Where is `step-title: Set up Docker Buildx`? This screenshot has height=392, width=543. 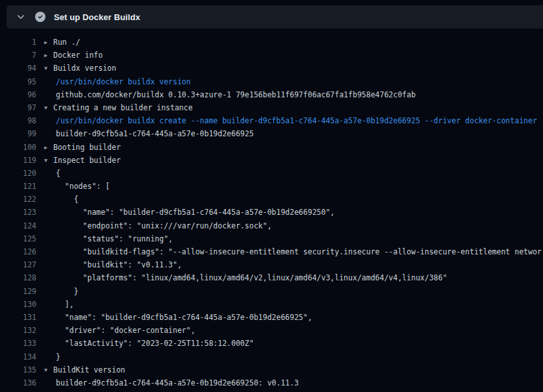 step-title: Set up Docker Buildx is located at coordinates (97, 17).